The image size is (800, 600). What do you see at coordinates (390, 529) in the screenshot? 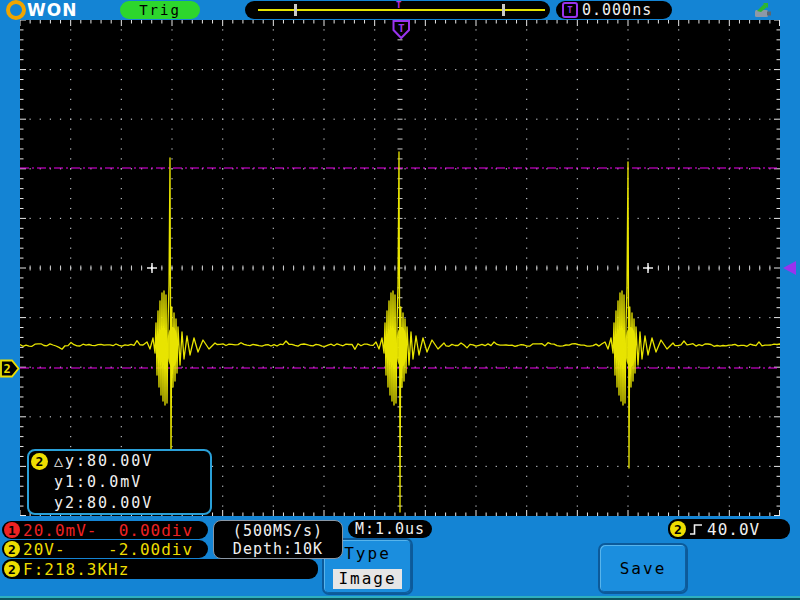
I see `timebase-readout: M:1.0us` at bounding box center [390, 529].